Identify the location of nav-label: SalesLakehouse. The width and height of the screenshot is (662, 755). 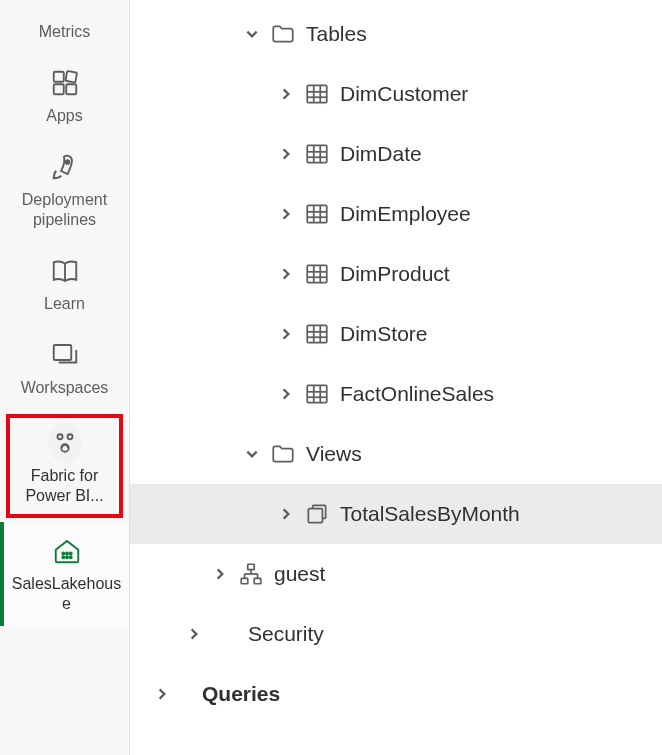
(66, 594).